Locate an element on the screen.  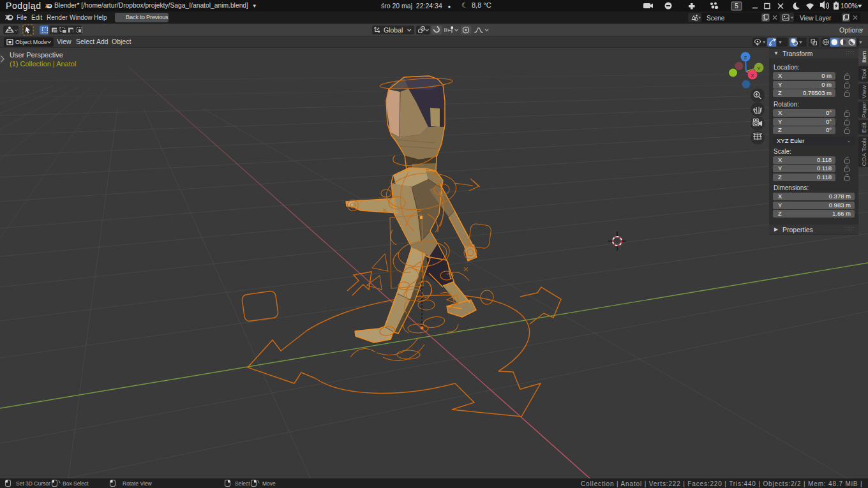
svg-text: 100% is located at coordinates (849, 6).